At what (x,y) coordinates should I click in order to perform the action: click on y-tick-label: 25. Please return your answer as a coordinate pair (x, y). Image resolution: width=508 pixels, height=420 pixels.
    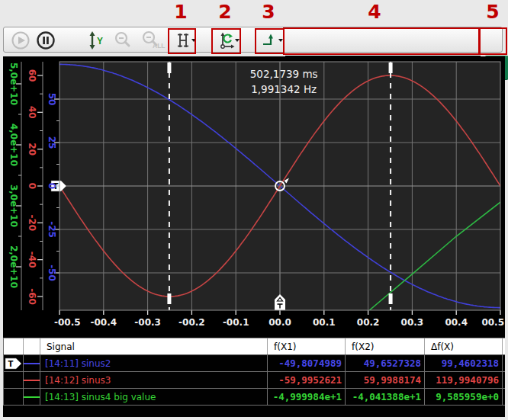
    Looking at the image, I should click on (52, 143).